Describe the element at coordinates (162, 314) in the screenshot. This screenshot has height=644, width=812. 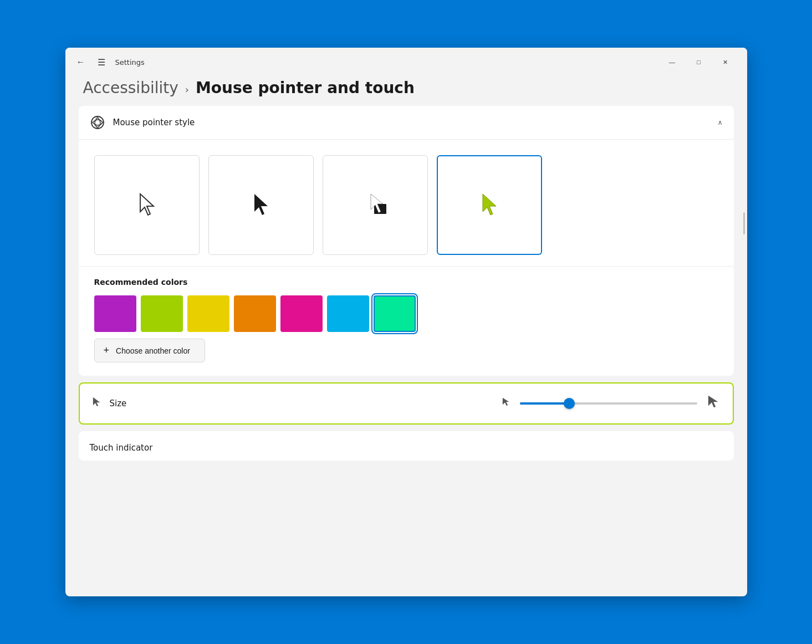
I see `color-swatch-lime` at that location.